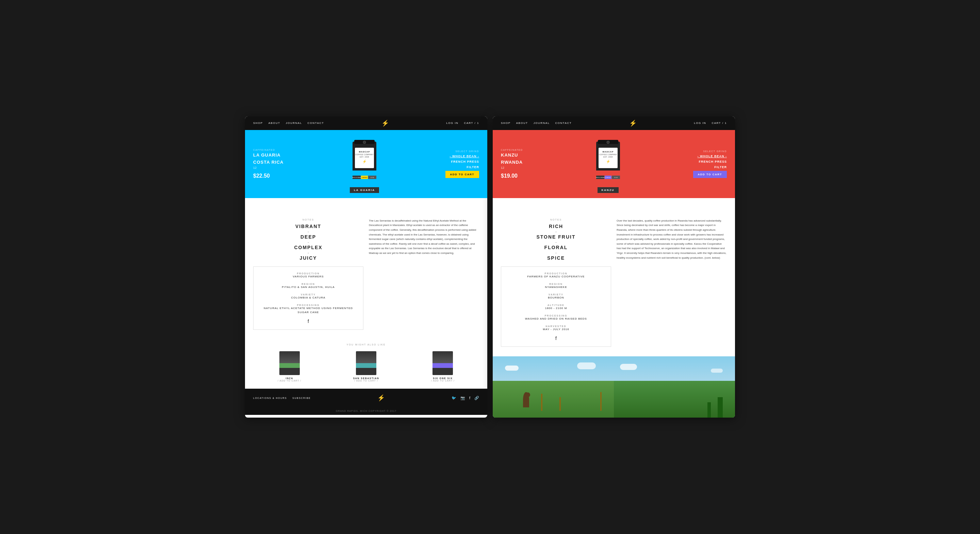  I want to click on rec-bag-six-one-six, so click(443, 363).